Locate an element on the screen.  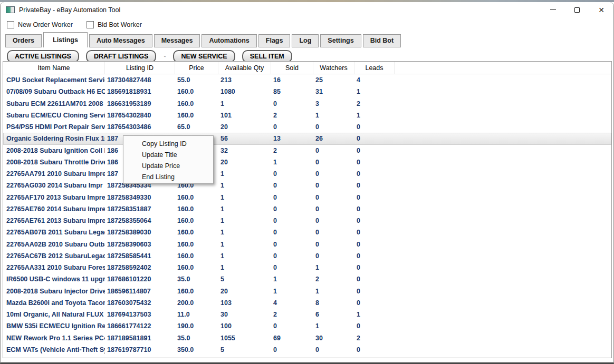
table-row: Organic Soldering Rosin Flux 10187561326… is located at coordinates (307, 139).